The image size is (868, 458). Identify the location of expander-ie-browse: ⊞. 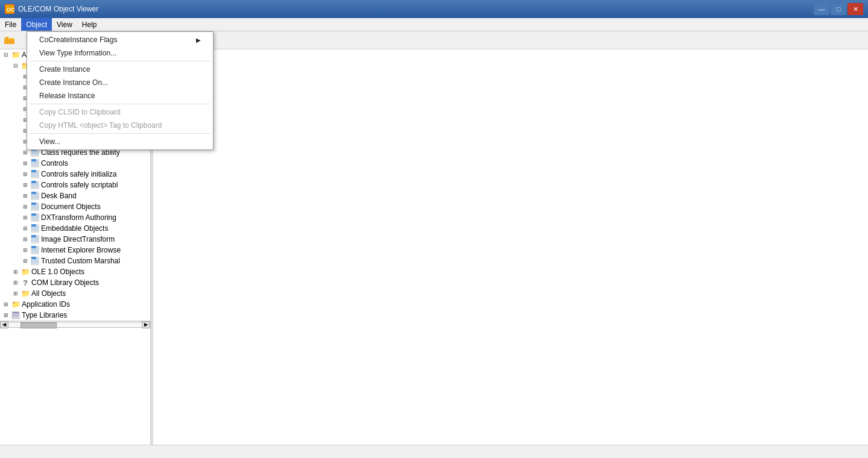
(25, 250).